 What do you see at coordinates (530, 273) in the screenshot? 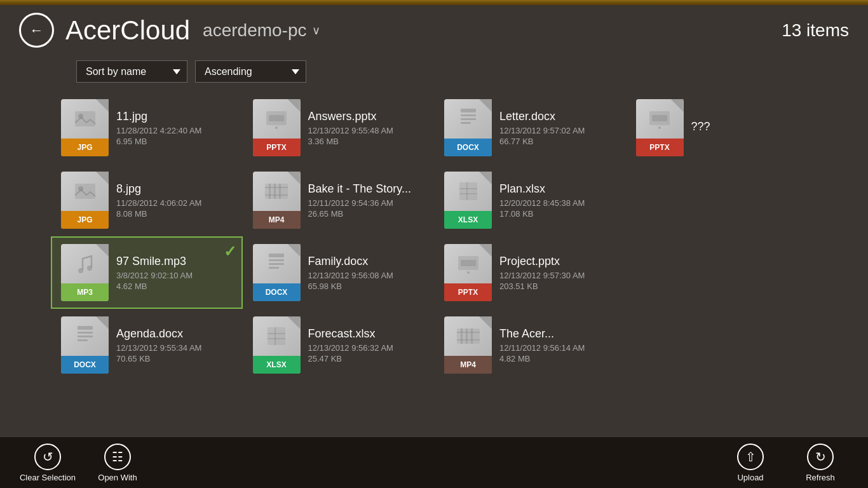
I see `file-item: PPTXProject.pptx12/13/2012 9:57:30 AM203…` at bounding box center [530, 273].